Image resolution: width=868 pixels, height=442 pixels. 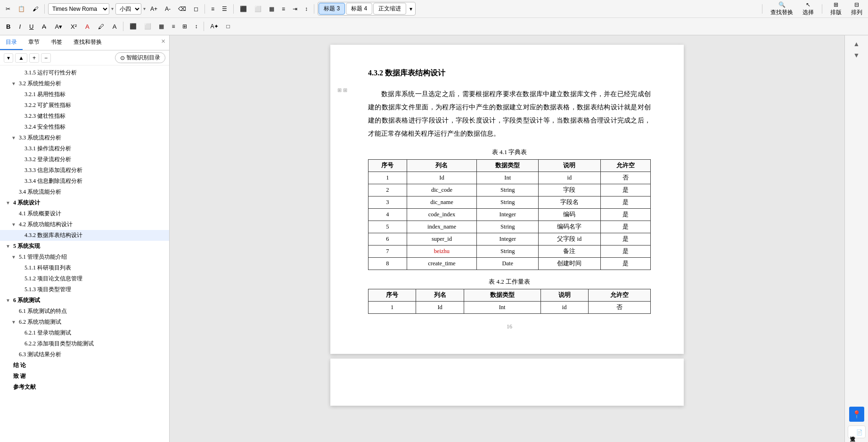 I want to click on toc-item: ▼ 3.2 系统性能分析, so click(x=85, y=84).